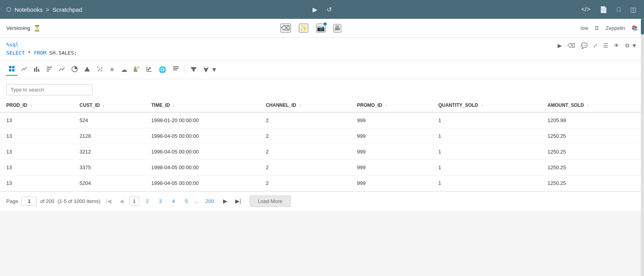 The width and height of the screenshot is (644, 276). I want to click on viz-cloud-button: ☁, so click(124, 70).